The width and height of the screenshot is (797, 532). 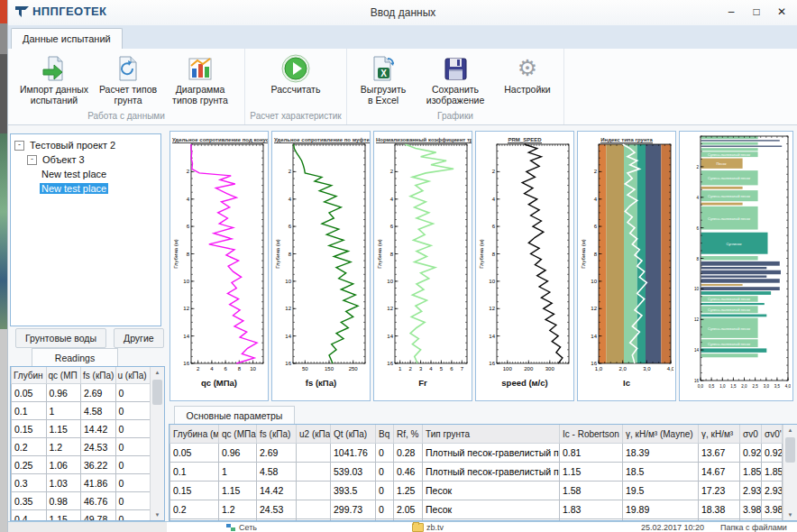 I want to click on table-cell: 393.5, so click(x=353, y=491).